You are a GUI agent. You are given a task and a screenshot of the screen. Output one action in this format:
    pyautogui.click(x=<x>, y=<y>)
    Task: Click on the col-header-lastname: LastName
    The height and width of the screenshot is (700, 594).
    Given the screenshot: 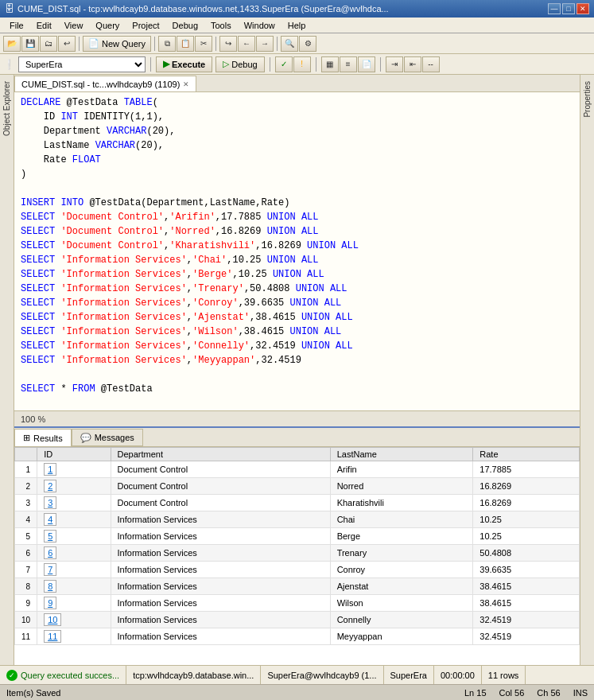 What is the action you would take?
    pyautogui.click(x=402, y=455)
    